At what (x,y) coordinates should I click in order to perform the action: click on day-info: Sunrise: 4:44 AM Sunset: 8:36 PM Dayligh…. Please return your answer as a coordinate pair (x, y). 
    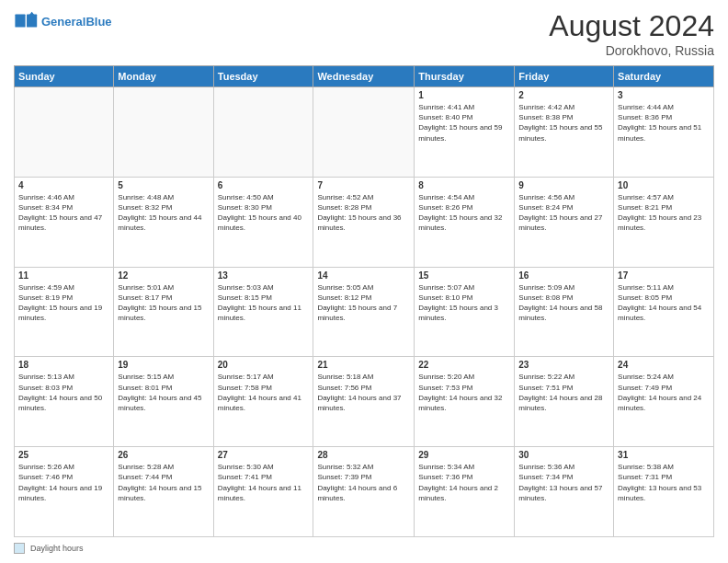
    Looking at the image, I should click on (664, 123).